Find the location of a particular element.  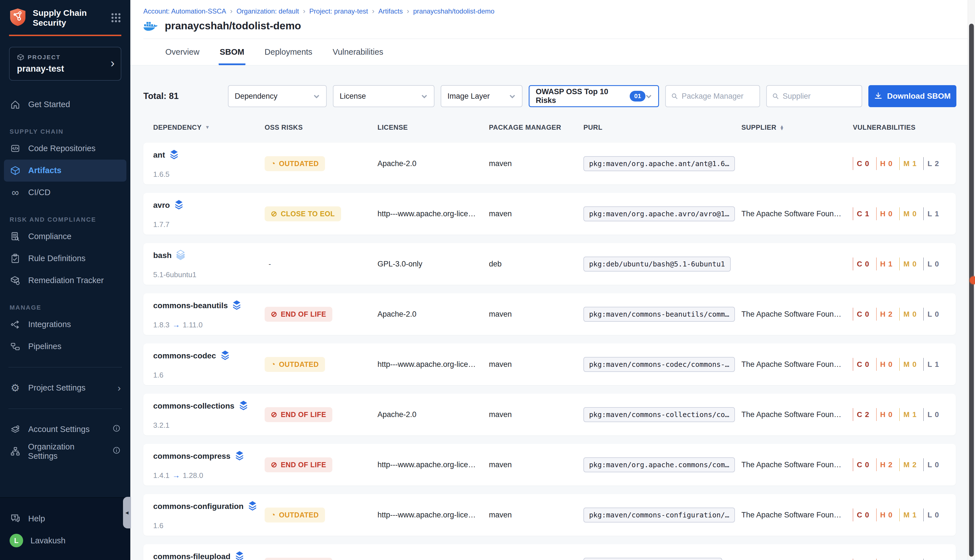

license-cell: Apache-2.0 is located at coordinates (433, 415).